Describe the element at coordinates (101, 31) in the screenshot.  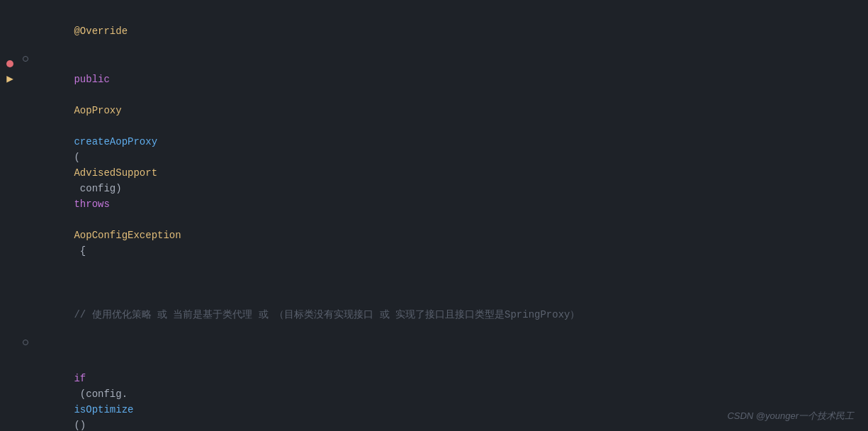
I see `annotation-override: @Override` at that location.